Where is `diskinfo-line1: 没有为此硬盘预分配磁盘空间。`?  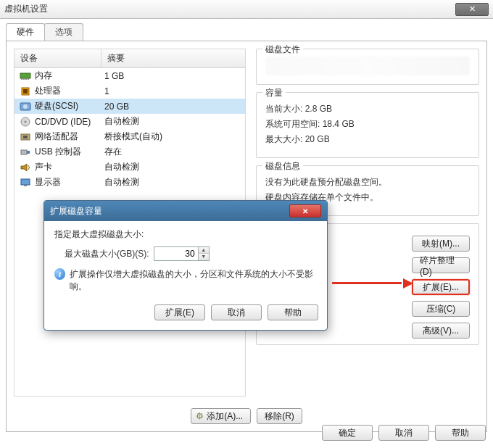
diskinfo-line1: 没有为此硬盘预分配磁盘空间。 is located at coordinates (368, 183).